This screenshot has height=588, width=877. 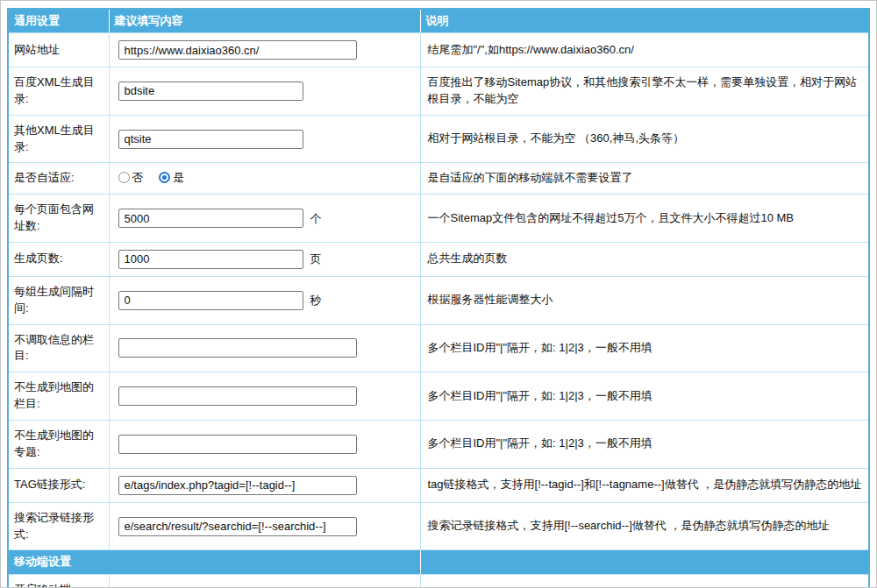 What do you see at coordinates (438, 300) in the screenshot?
I see `table-row: 每组生成间隔时间: 秒 根据服务器性能调整大小` at bounding box center [438, 300].